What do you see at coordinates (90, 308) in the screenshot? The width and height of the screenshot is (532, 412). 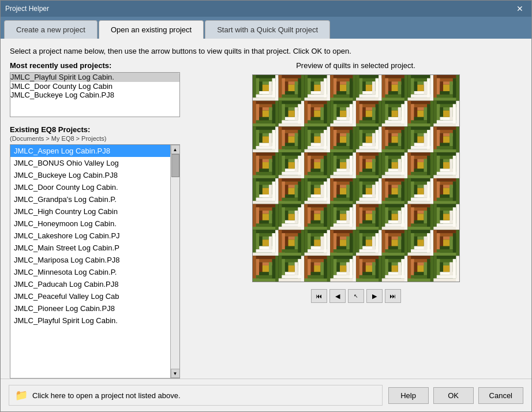 I see `list-item: JMLC_Pioneer Log Cabin.PJ8` at bounding box center [90, 308].